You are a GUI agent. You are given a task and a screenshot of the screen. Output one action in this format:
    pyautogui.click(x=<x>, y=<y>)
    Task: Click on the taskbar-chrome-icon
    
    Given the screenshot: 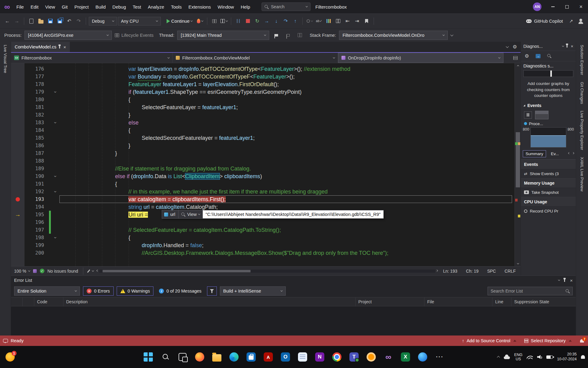 What is the action you would take?
    pyautogui.click(x=337, y=357)
    